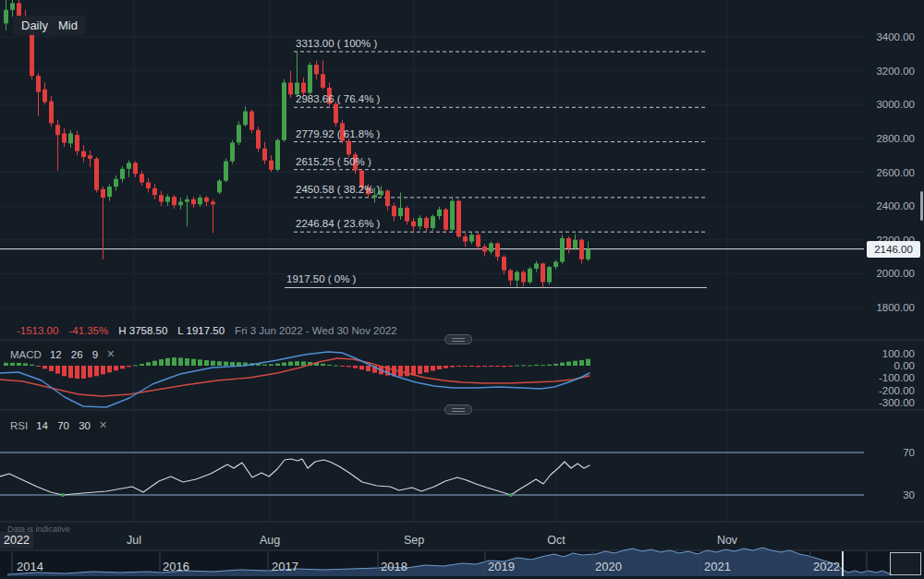 This screenshot has height=579, width=924. Describe the element at coordinates (826, 567) in the screenshot. I see `navigator-year-label: 2022` at that location.